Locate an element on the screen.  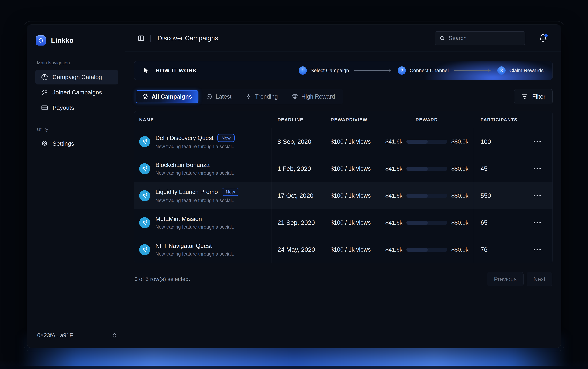
step-3: 3 Claim Rewards is located at coordinates (520, 71).